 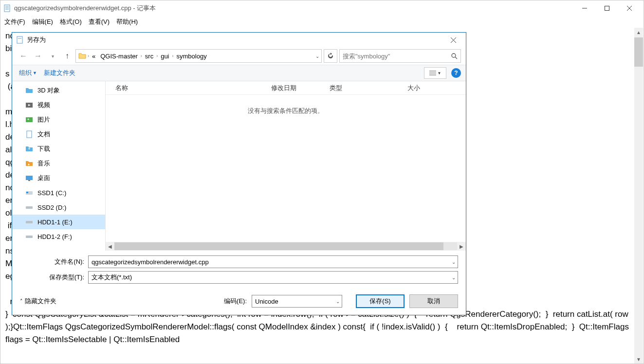 What do you see at coordinates (286, 88) in the screenshot?
I see `file-list-header: 名称 修改日期 类型 大小` at bounding box center [286, 88].